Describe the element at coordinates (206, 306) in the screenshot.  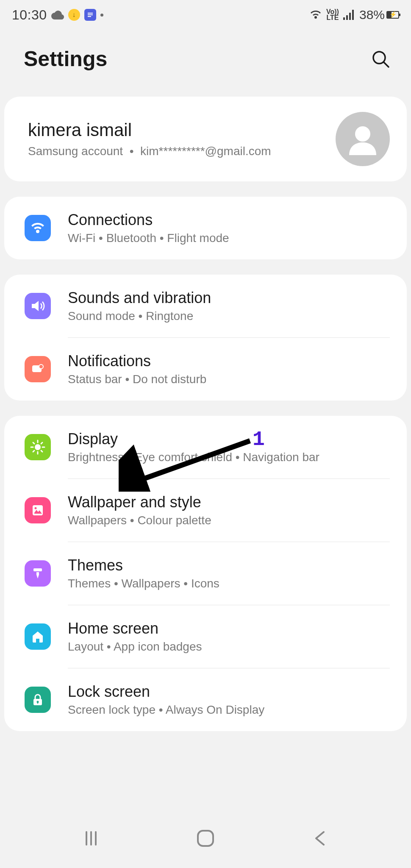
I see `settings-item-sounds: Sounds and vibration Sound mode • Ringto…` at that location.